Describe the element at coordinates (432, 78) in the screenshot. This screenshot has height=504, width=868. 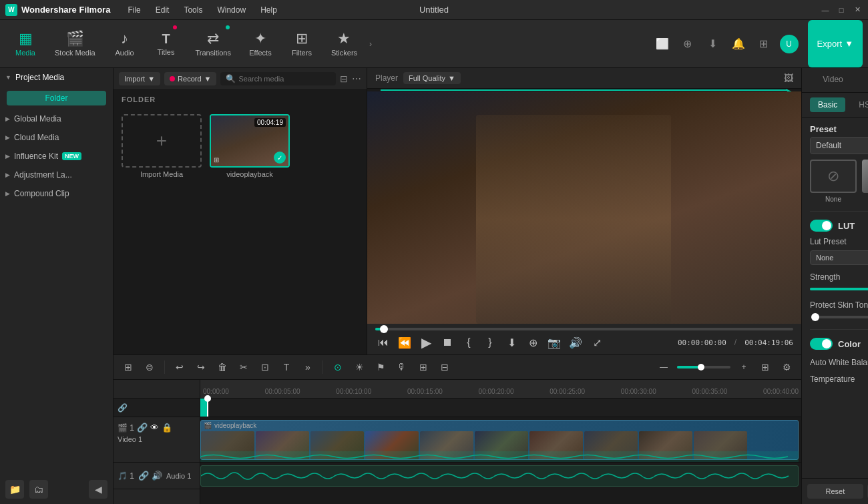
I see `quality-select: Full Quality ▼` at that location.